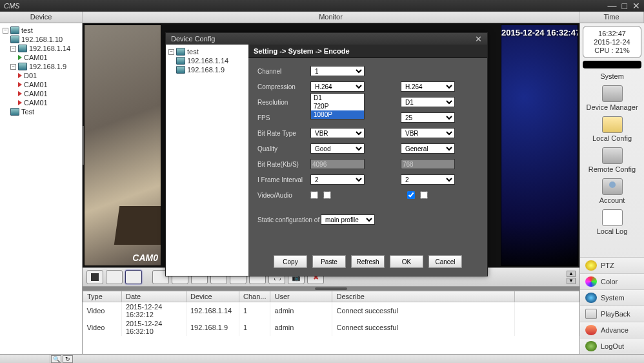  What do you see at coordinates (68, 359) in the screenshot?
I see `refresh-icon: ↻` at bounding box center [68, 359].